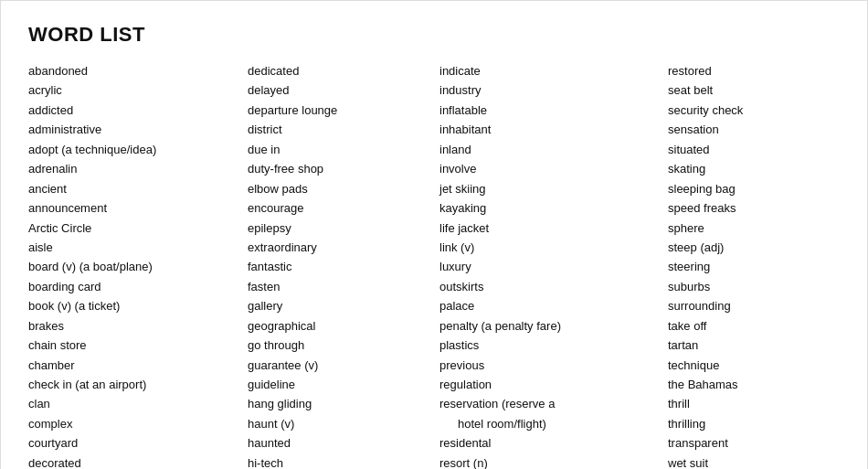 The height and width of the screenshot is (469, 868). What do you see at coordinates (339, 90) in the screenshot?
I see `list-item: delayed` at bounding box center [339, 90].